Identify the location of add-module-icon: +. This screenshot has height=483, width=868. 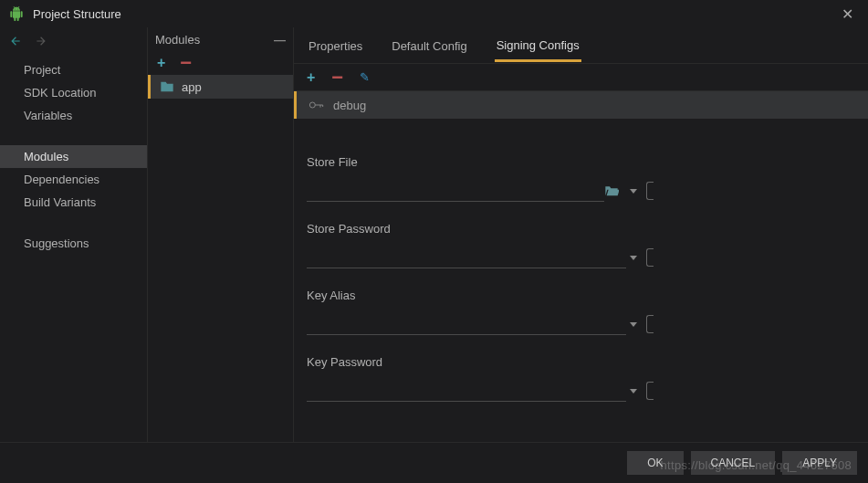
(161, 63).